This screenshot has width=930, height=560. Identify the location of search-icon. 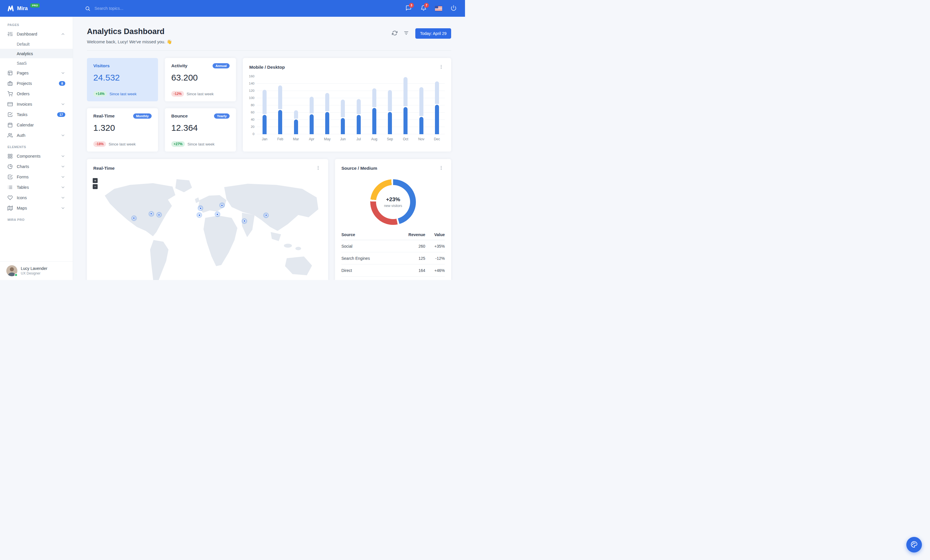
(88, 8).